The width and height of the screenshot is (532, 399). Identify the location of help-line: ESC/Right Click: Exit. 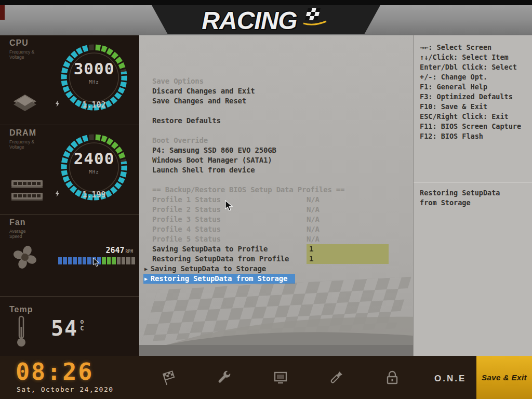
(471, 116).